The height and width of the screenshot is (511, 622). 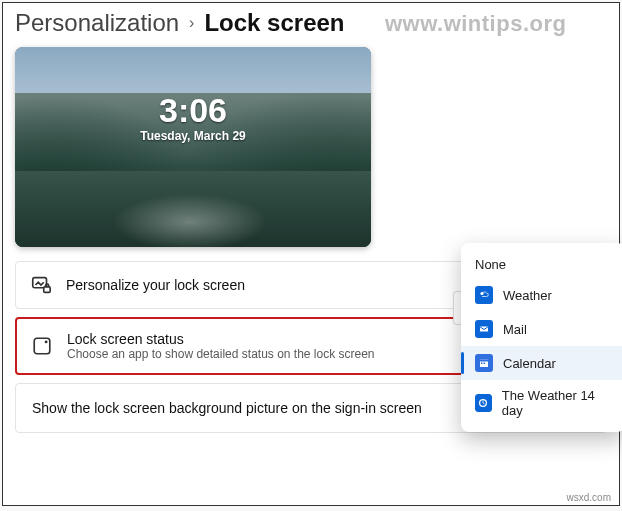 I want to click on signin-background-label: Show the lock screen background picture …, so click(x=227, y=408).